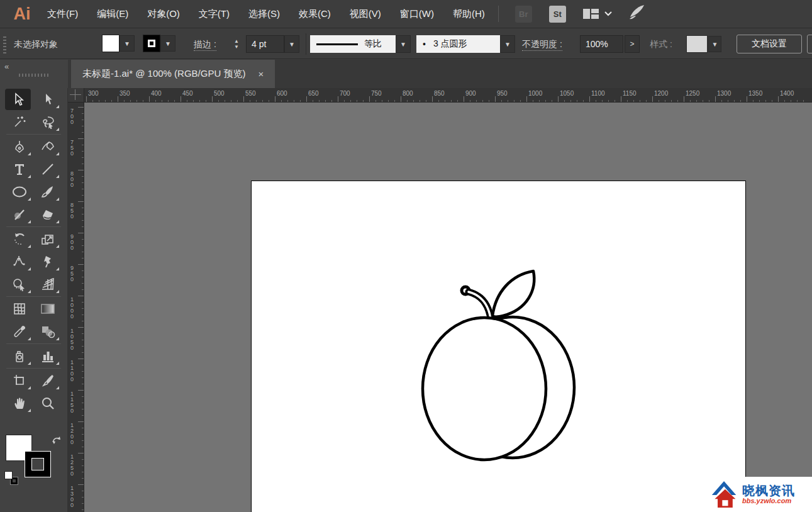 This screenshot has width=812, height=512. Describe the element at coordinates (48, 99) in the screenshot. I see `direct-selection-tool` at that location.